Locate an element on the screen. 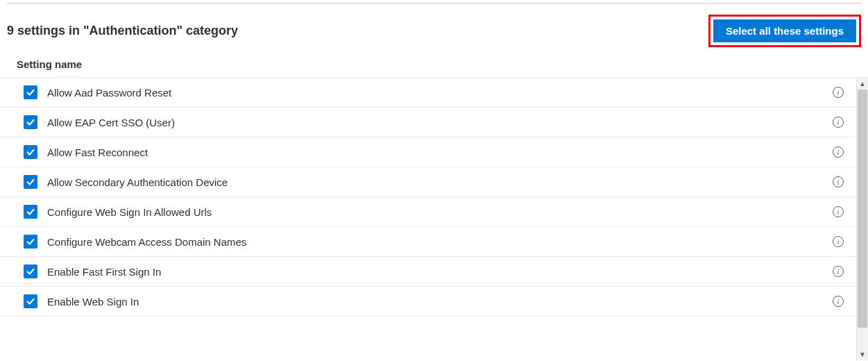  scroll-thumb is located at coordinates (862, 208).